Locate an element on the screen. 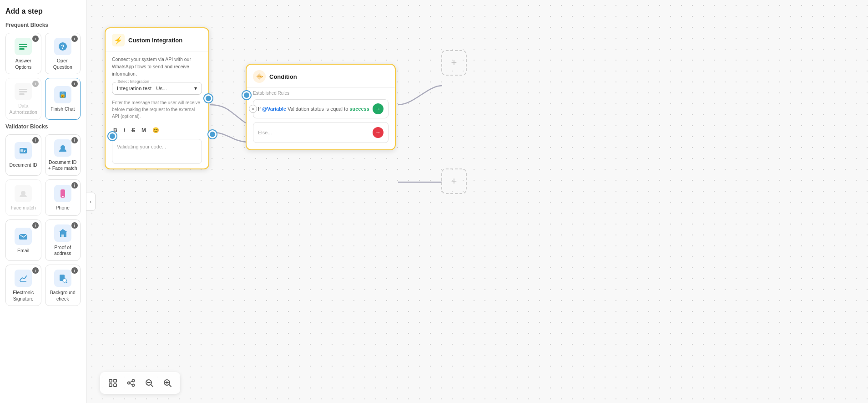  background-check-label: Background check is located at coordinates (63, 296).